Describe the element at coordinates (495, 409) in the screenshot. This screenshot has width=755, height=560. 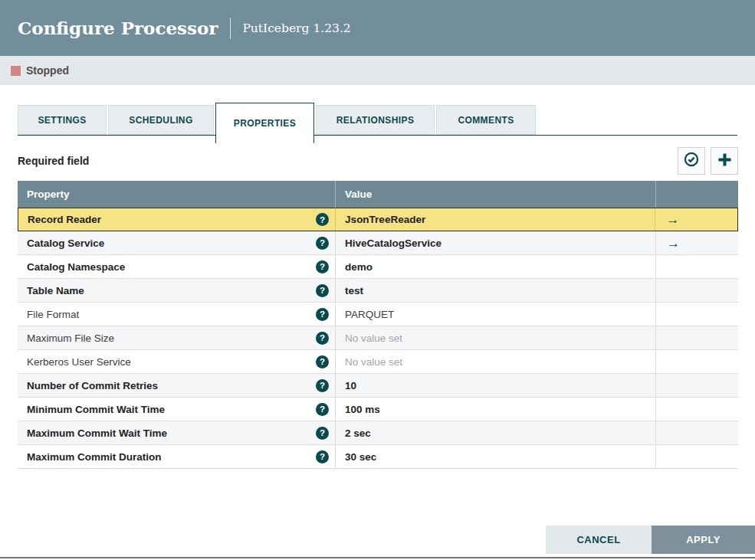
I see `property-value: 100 ms` at that location.